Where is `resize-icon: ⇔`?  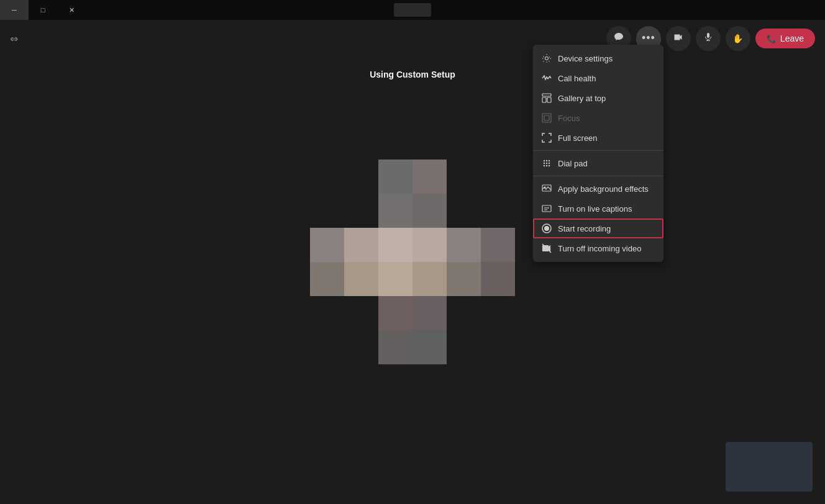 resize-icon: ⇔ is located at coordinates (14, 38).